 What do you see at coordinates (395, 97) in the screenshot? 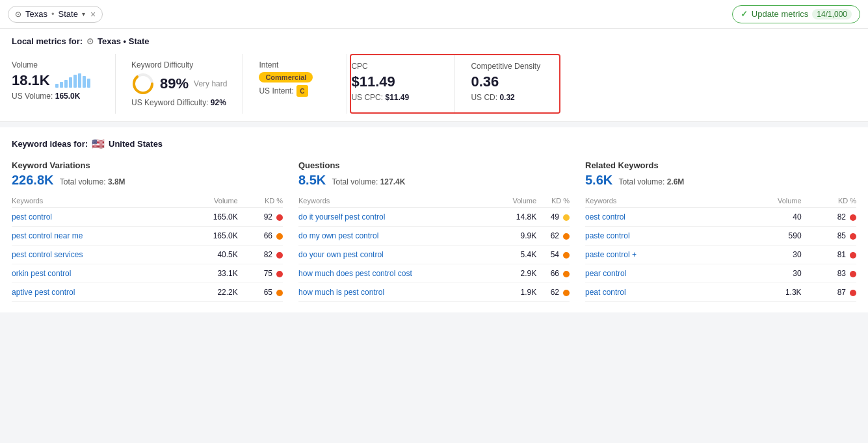
I see `cpc-sub: US CPC: $11.49` at bounding box center [395, 97].